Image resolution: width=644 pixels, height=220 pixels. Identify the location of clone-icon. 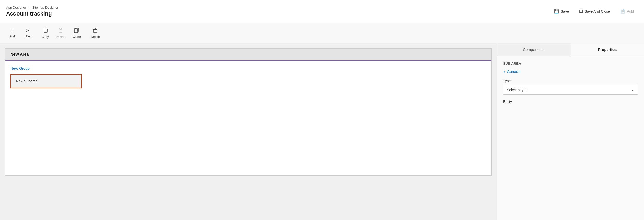
(77, 31).